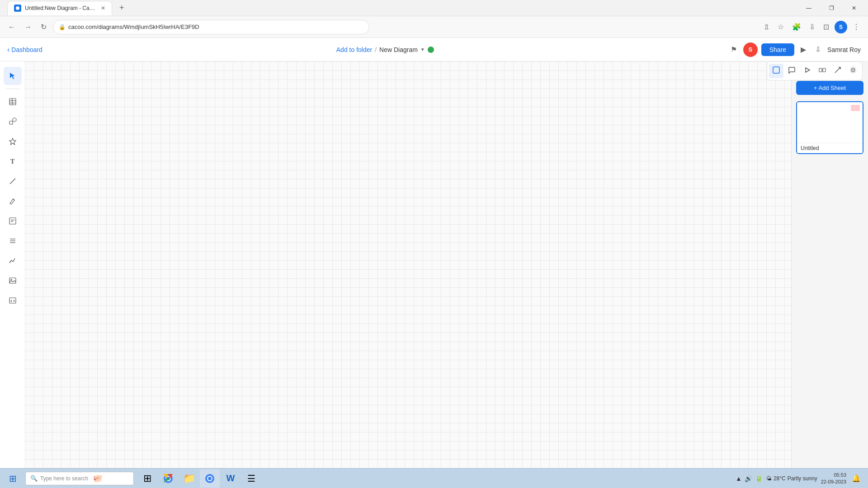  Describe the element at coordinates (13, 181) in the screenshot. I see `line-tool-button` at that location.